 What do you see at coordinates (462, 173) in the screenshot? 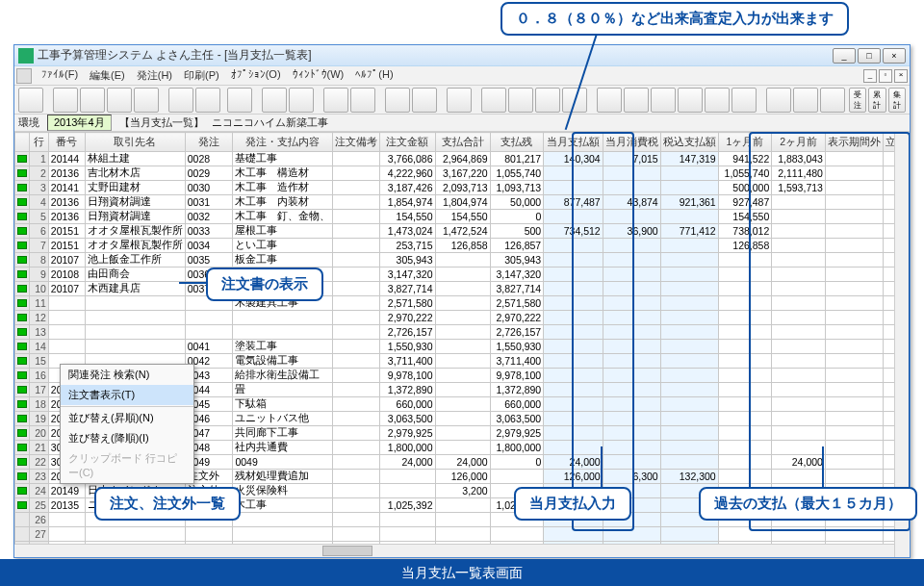
I see `table-row: 220136吉北材木店0029木工事 構造材4,222,9603,167,220…` at bounding box center [462, 173].